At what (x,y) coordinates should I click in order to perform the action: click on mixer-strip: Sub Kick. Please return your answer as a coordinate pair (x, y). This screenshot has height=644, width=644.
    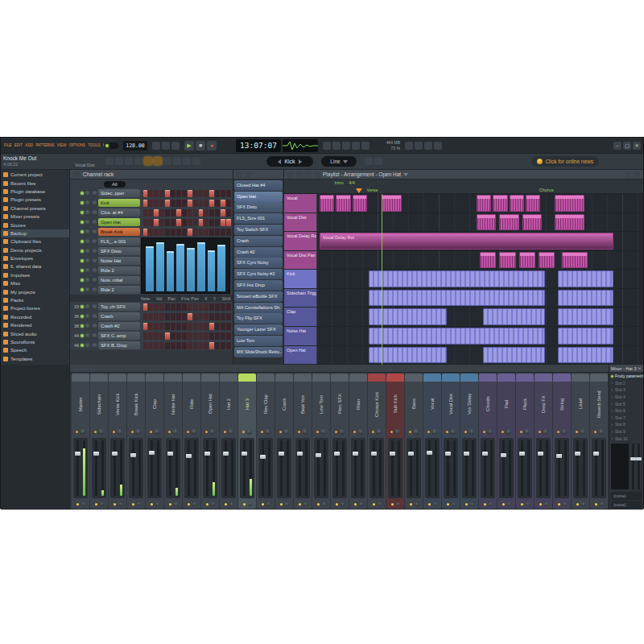
    Looking at the image, I should click on (395, 441).